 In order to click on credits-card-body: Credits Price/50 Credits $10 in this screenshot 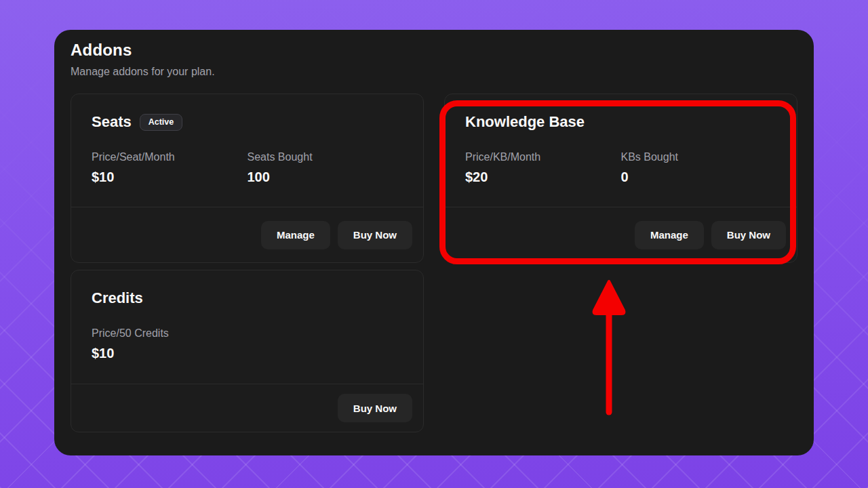, I will do `click(247, 327)`.